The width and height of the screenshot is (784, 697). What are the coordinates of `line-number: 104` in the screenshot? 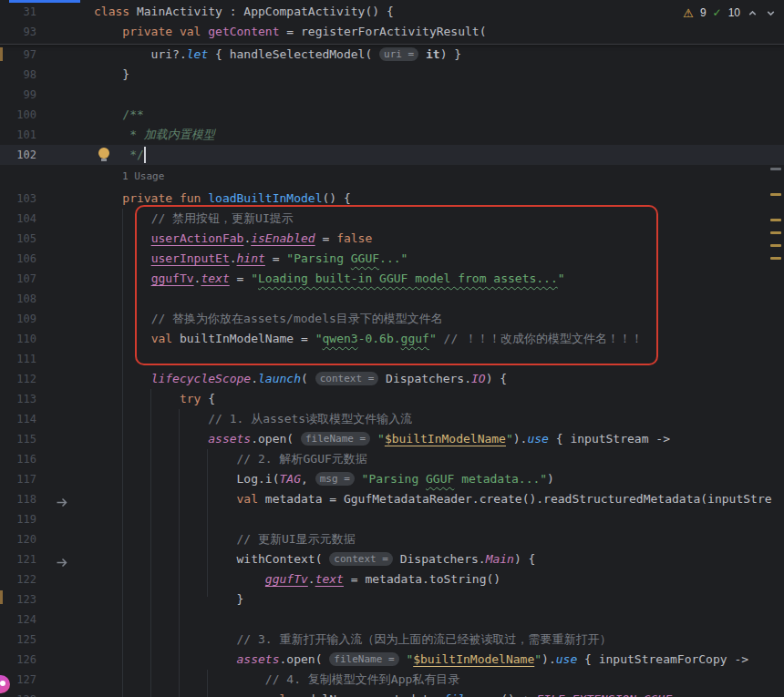 It's located at (18, 219).